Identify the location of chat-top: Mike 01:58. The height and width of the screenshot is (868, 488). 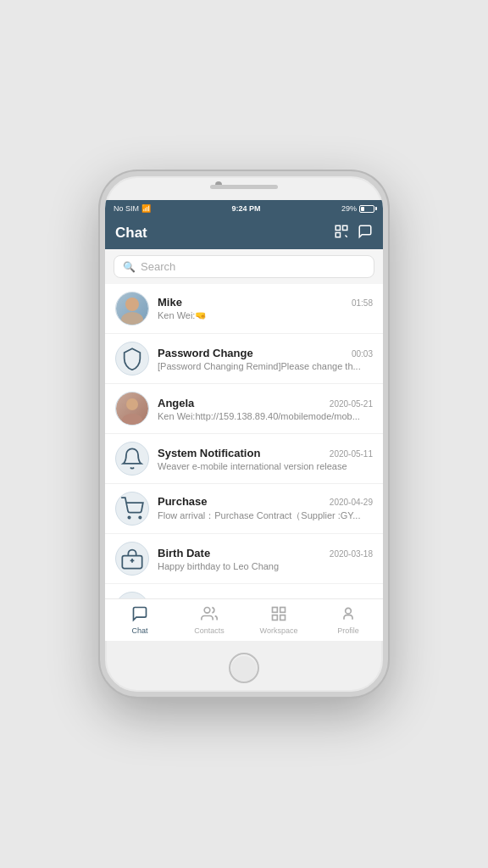
(265, 302).